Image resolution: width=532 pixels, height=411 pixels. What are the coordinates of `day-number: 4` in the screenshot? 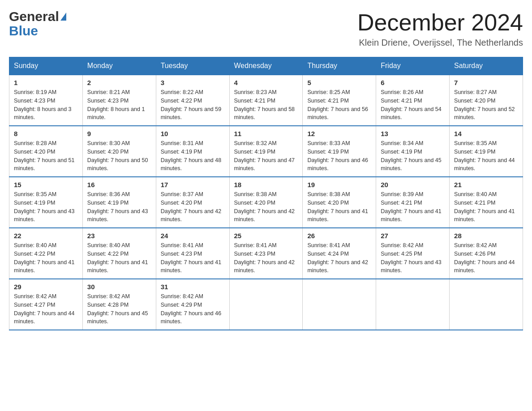 It's located at (266, 82).